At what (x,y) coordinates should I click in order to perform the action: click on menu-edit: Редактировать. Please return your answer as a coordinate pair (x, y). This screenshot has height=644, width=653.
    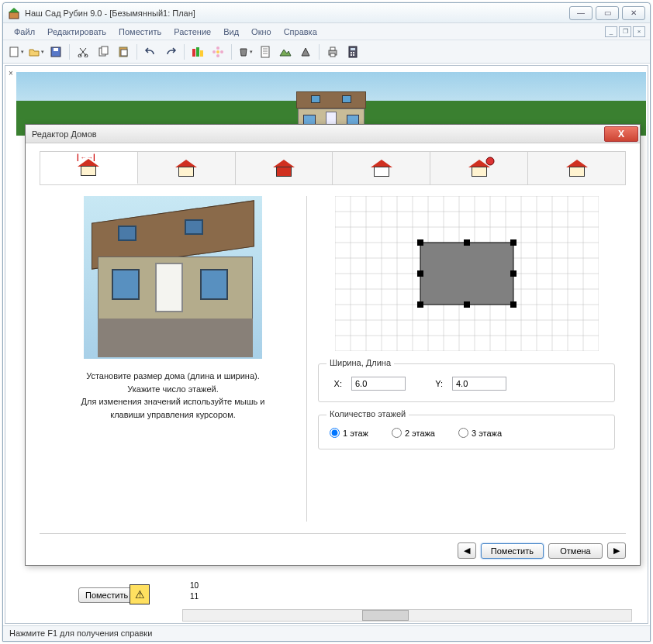
    Looking at the image, I should click on (77, 32).